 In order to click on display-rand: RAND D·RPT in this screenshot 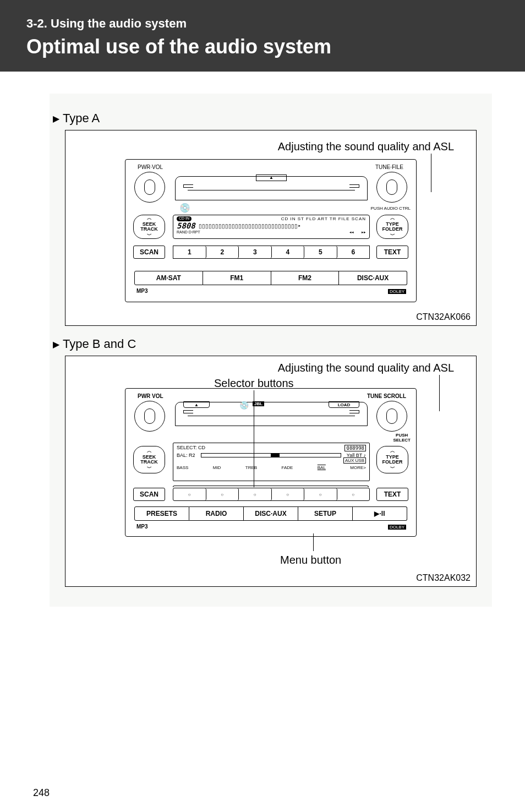, I will do `click(188, 232)`.